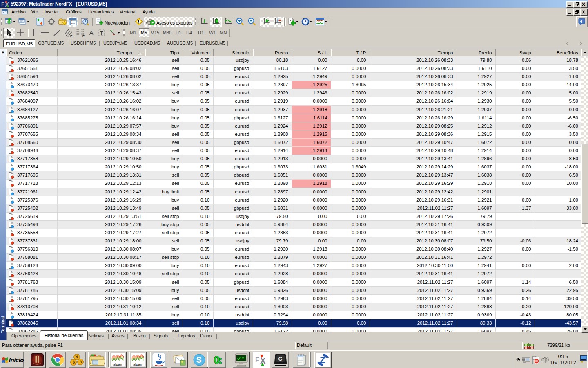 Image resolution: width=588 pixels, height=368 pixels. What do you see at coordinates (199, 360) in the screenshot?
I see `svg-text: S` at bounding box center [199, 360].